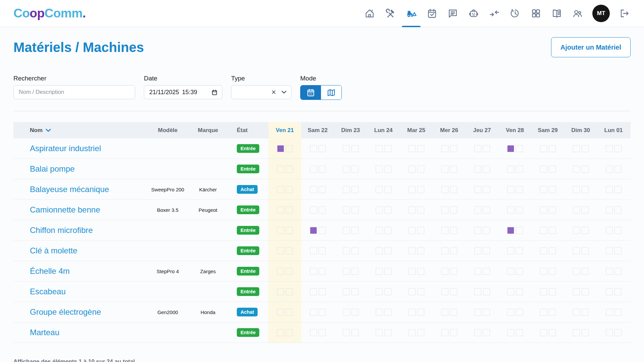 The image size is (644, 362). I want to click on search-input, so click(74, 92).